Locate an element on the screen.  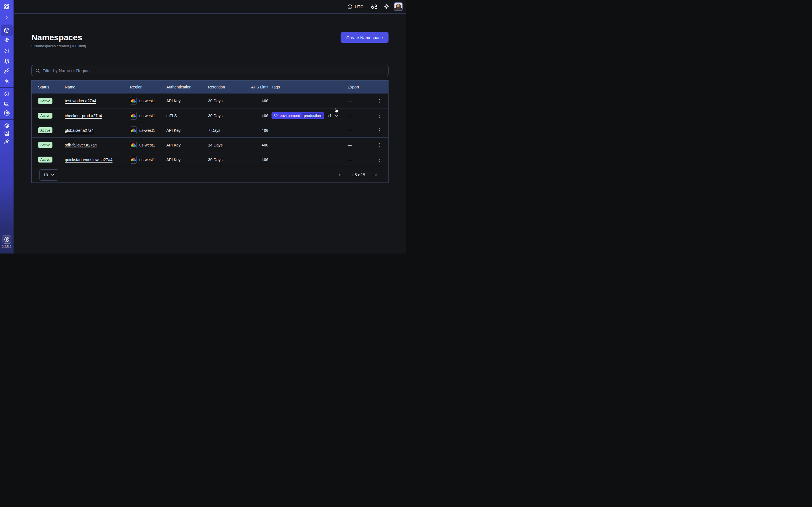
sidebar-item-deployments is located at coordinates (7, 61).